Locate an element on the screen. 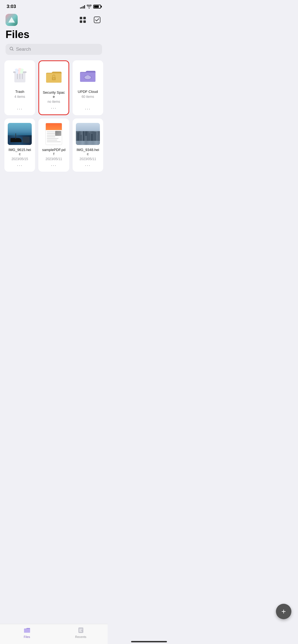  more-menu-img-9348: ··· is located at coordinates (88, 165).